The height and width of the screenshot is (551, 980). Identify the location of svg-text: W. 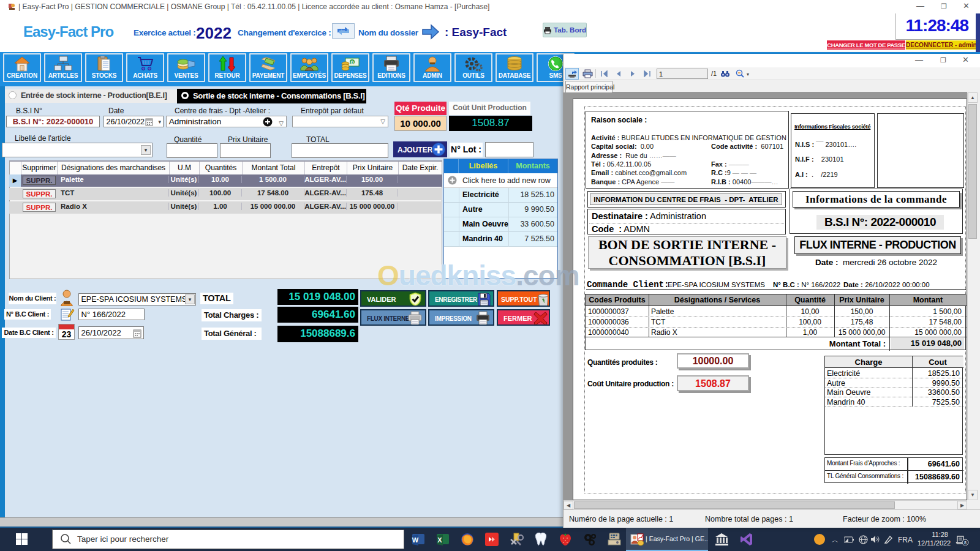
(415, 540).